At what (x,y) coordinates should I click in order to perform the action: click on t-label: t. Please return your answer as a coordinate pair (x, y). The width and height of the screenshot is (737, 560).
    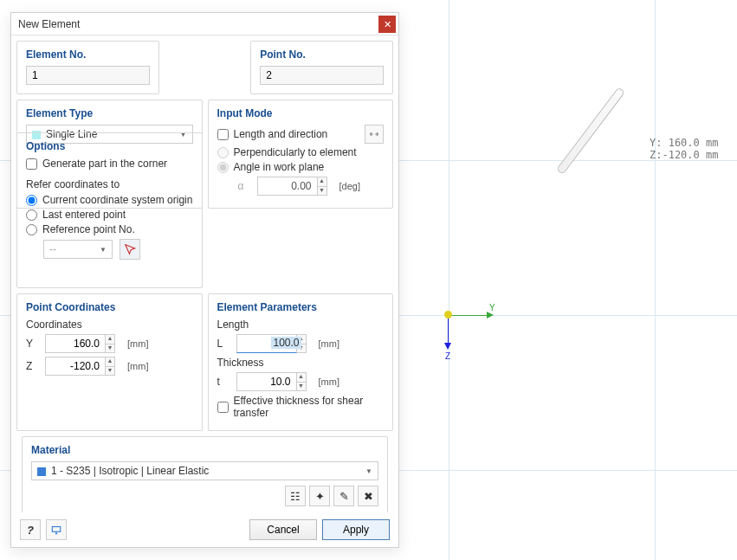
    Looking at the image, I should click on (223, 382).